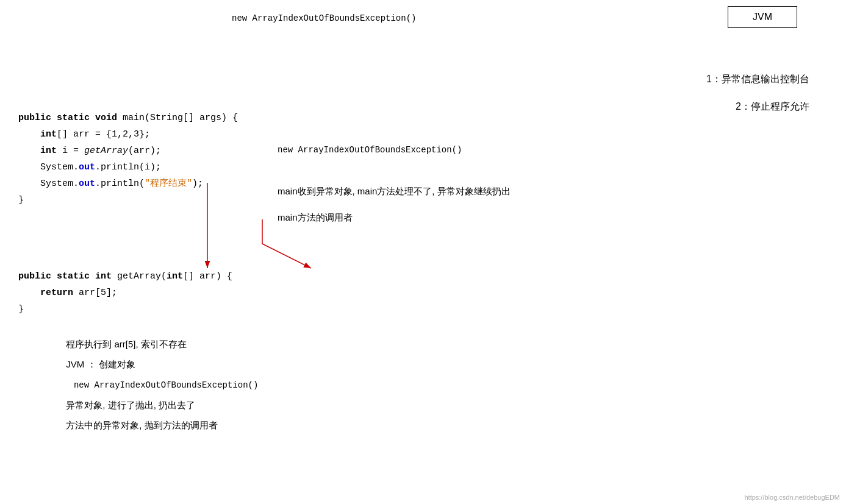  Describe the element at coordinates (324, 18) in the screenshot. I see `top-exception-text: new ArrayIndexOutOfBoundsException()` at that location.